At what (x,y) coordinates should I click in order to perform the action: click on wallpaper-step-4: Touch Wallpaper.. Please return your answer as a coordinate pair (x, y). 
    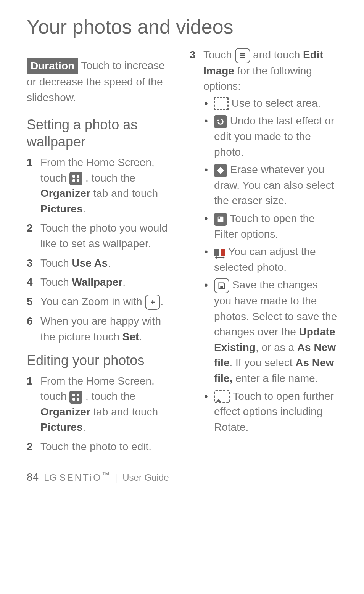
    Looking at the image, I should click on (101, 282).